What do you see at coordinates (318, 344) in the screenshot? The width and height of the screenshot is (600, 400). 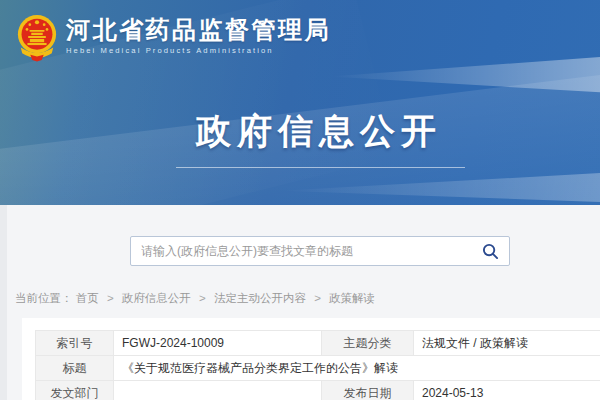 I see `table-row: 索引号 FGWJ-2024-10009 主题分类 法规文件 / 政策解读` at bounding box center [318, 344].